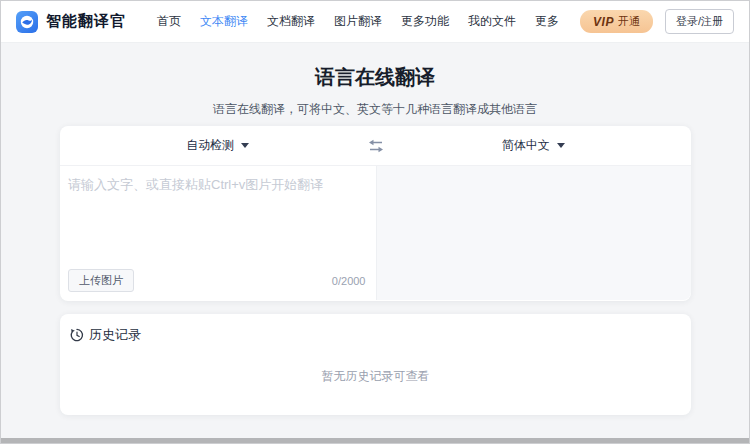 Image resolution: width=750 pixels, height=444 pixels. I want to click on history-icon, so click(77, 335).